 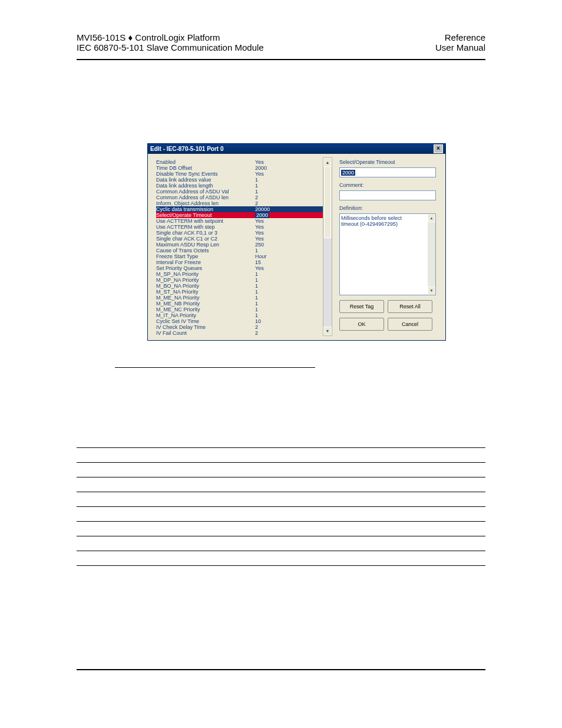 What do you see at coordinates (206, 180) in the screenshot?
I see `param-label: Data link address value` at bounding box center [206, 180].